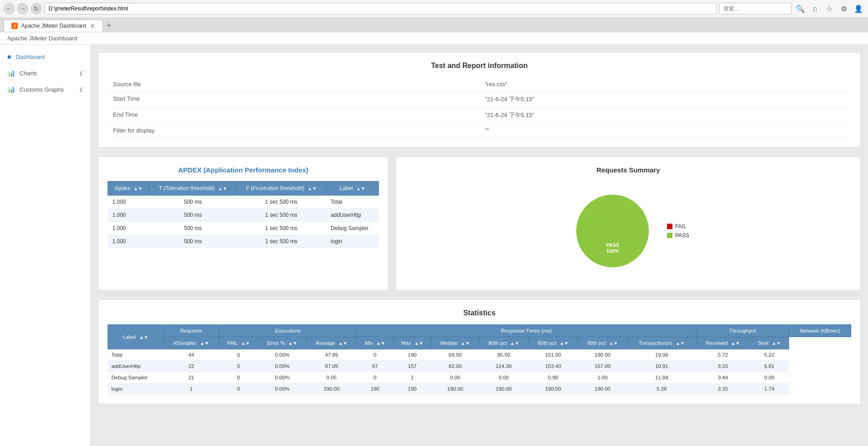  Describe the element at coordinates (480, 377) in the screenshot. I see `stats-row: Debug Sampler 21 0 0.00% 0.05 0 1 0.00 0…` at that location.